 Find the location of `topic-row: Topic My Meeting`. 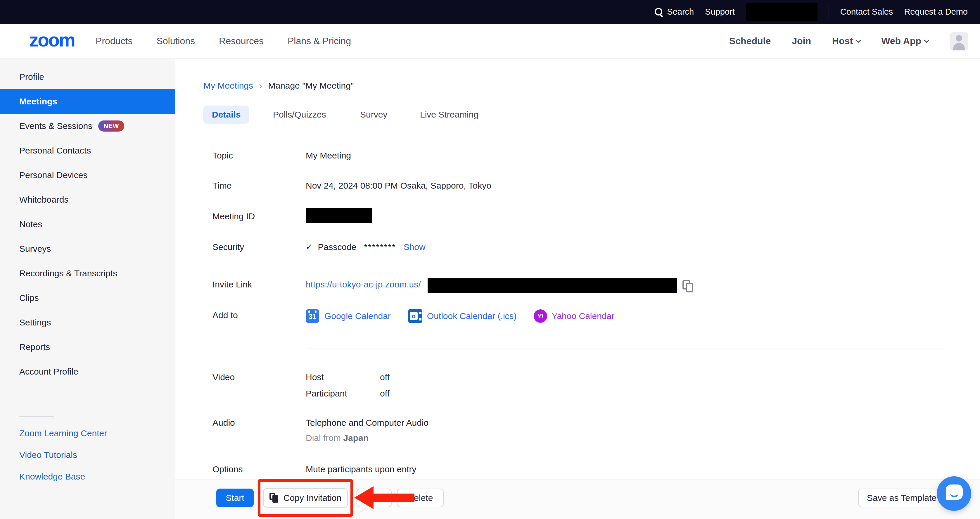

topic-row: Topic My Meeting is located at coordinates (282, 155).